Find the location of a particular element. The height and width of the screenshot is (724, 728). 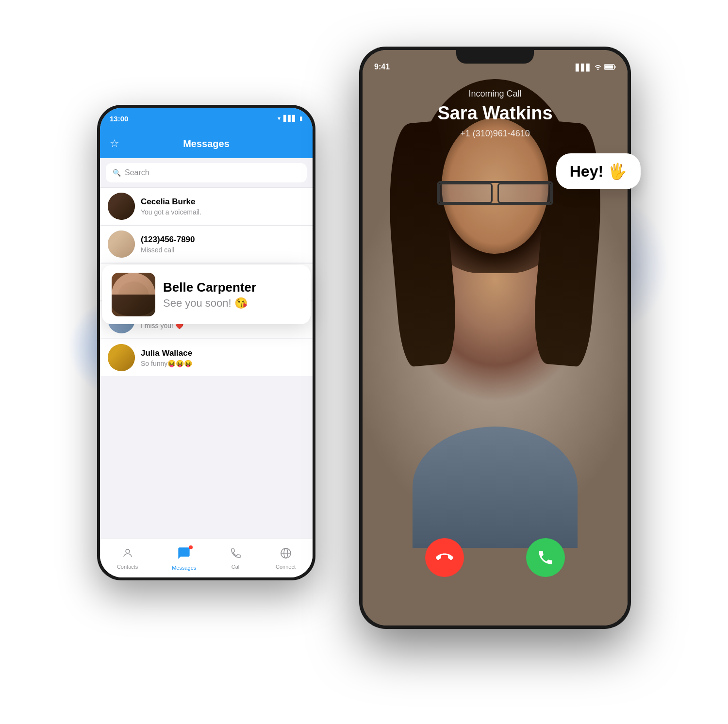

messages-status-icons: ▾ ▋▋▋ ▮ is located at coordinates (290, 118).